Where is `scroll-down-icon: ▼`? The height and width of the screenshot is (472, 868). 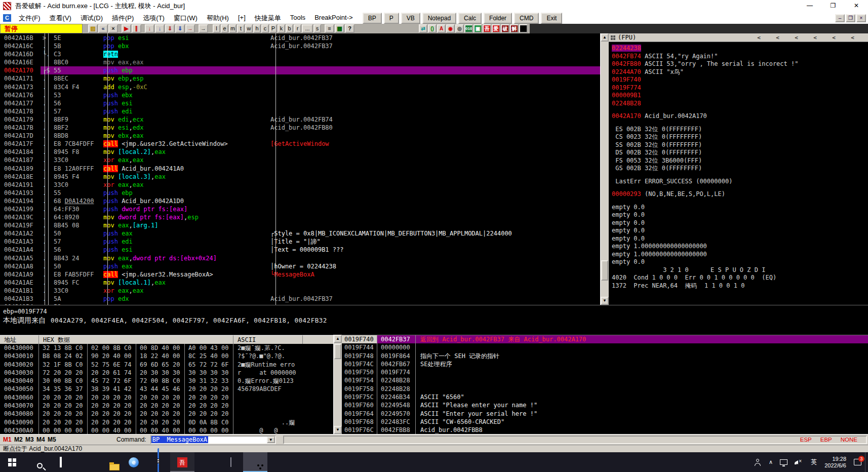 scroll-down-icon: ▼ is located at coordinates (605, 301).